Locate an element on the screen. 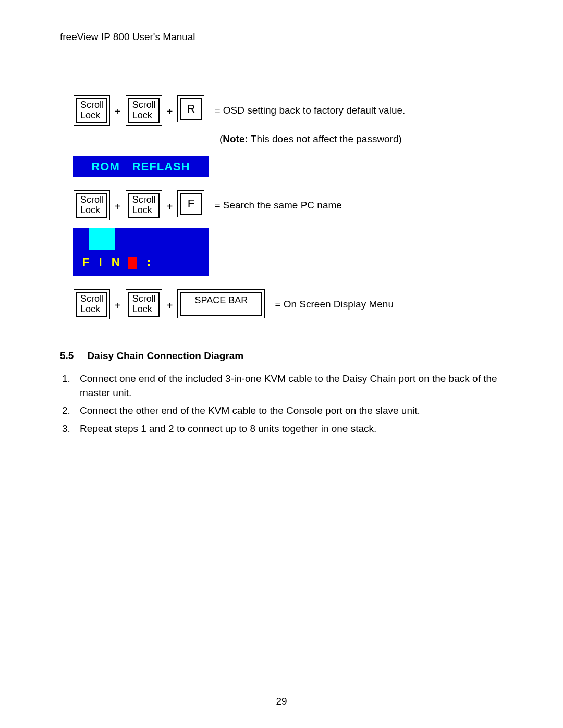 The height and width of the screenshot is (728, 563). rom-label: ROM is located at coordinates (105, 167).